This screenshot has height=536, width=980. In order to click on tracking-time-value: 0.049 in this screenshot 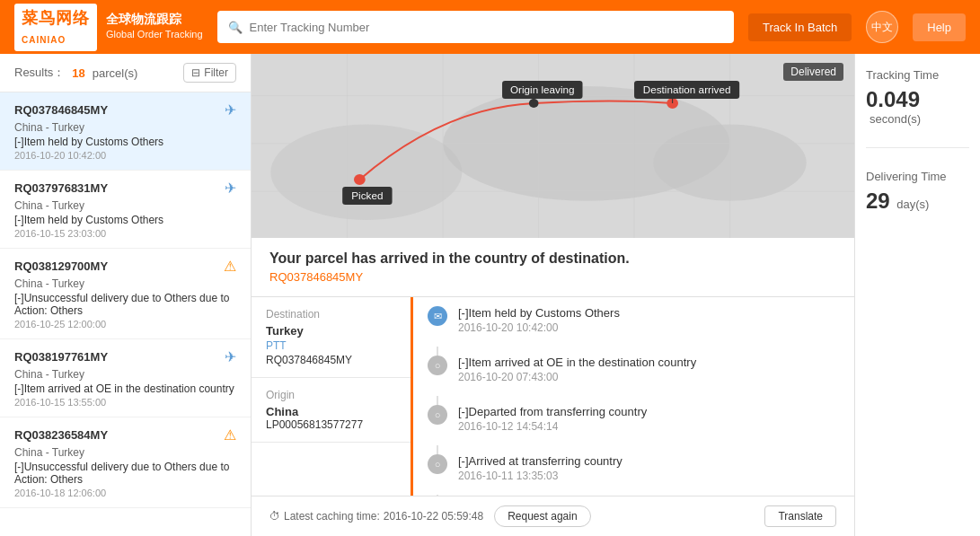, I will do `click(893, 99)`.